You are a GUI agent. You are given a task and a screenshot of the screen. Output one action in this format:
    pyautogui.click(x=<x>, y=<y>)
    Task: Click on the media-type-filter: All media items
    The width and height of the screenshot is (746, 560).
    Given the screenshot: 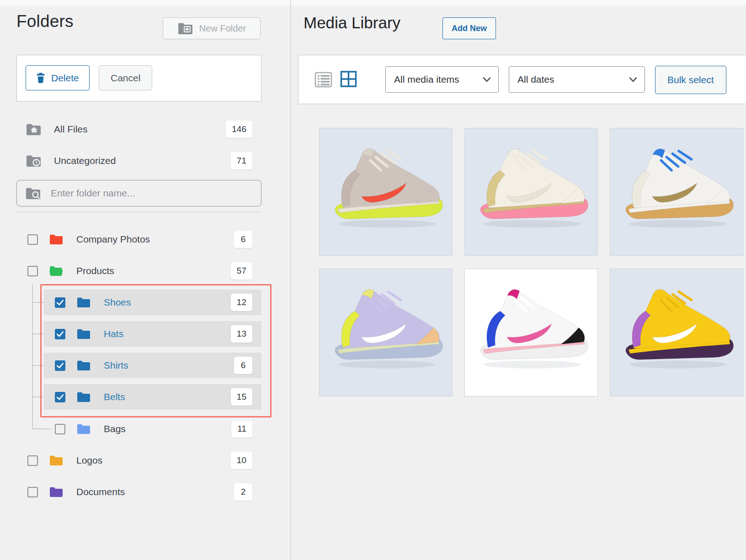 What is the action you would take?
    pyautogui.click(x=442, y=79)
    